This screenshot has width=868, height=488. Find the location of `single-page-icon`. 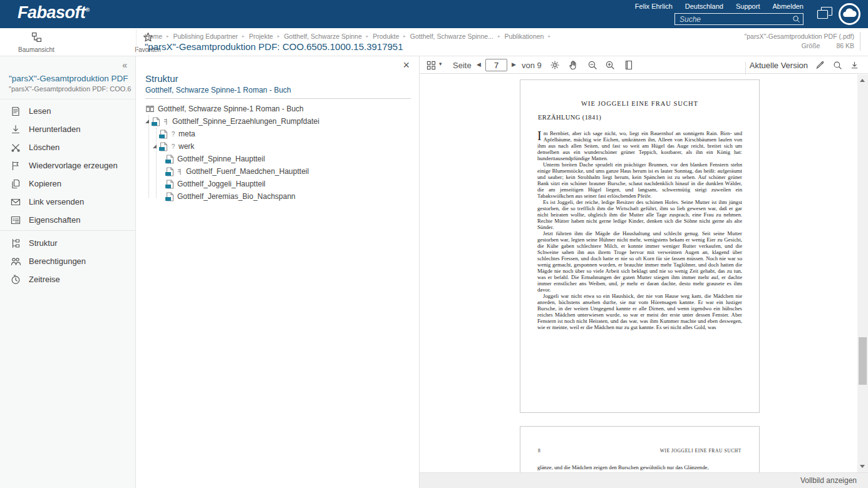

single-page-icon is located at coordinates (629, 65).